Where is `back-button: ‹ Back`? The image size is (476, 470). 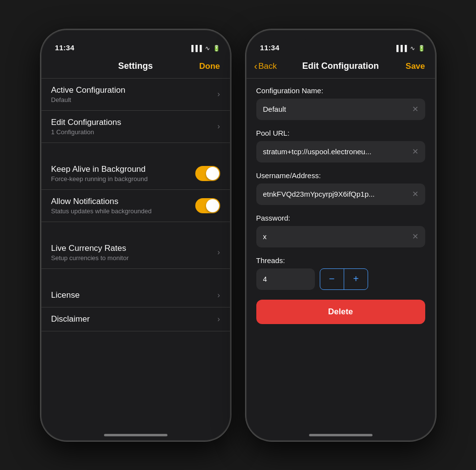
back-button: ‹ Back is located at coordinates (266, 66).